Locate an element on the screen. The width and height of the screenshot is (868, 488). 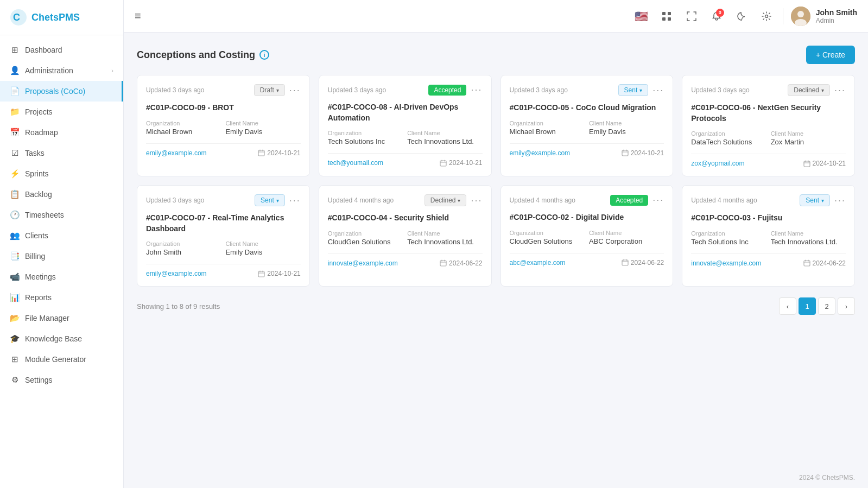
reports-icon: 📊 is located at coordinates (15, 297).